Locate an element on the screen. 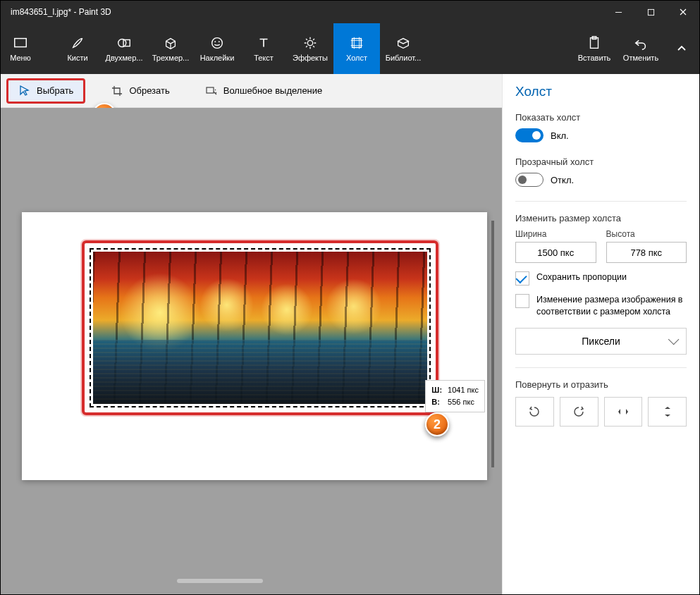 The width and height of the screenshot is (700, 595). units-dropdown: Пиксели is located at coordinates (601, 341).